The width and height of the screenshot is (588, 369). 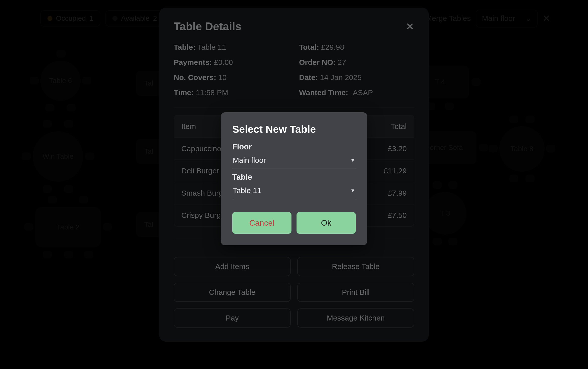 I want to click on wanted-label: Wanted Time:, so click(x=324, y=92).